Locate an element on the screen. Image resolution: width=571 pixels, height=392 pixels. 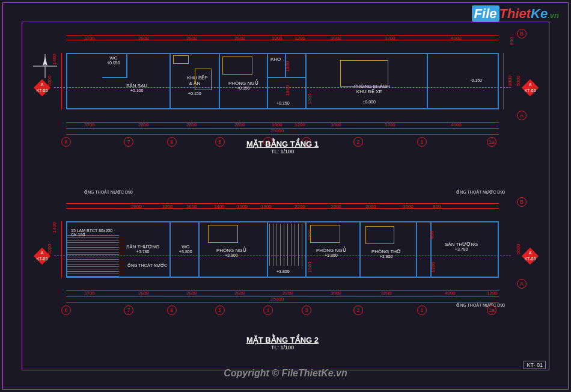
logo-part1: File is located at coordinates (486, 13).